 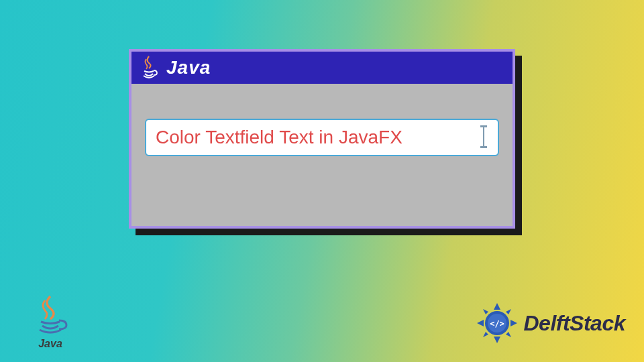 What do you see at coordinates (322, 68) in the screenshot?
I see `titlebar: Java` at bounding box center [322, 68].